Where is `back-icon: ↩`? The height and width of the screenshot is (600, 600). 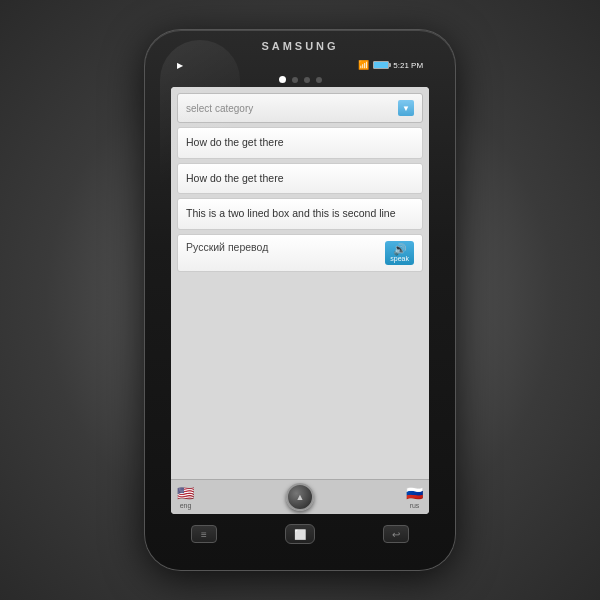 back-icon: ↩ is located at coordinates (396, 534).